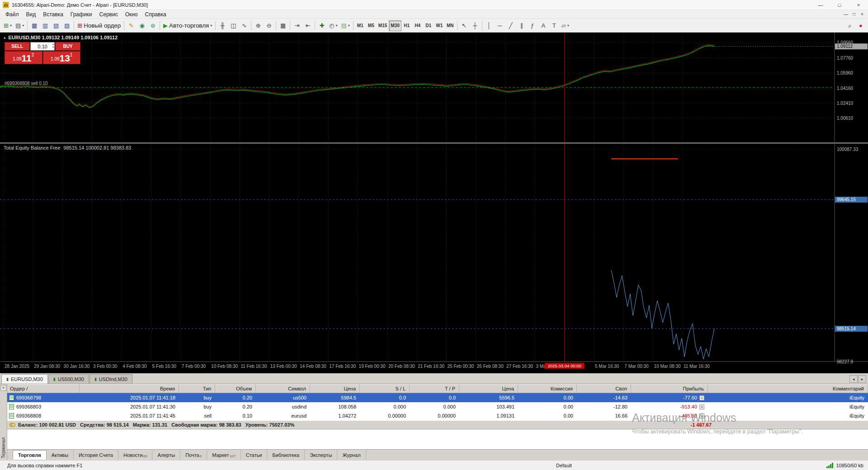 The height and width of the screenshot is (470, 868). Describe the element at coordinates (429, 26) in the screenshot. I see `timeframe-d1: D1` at that location.